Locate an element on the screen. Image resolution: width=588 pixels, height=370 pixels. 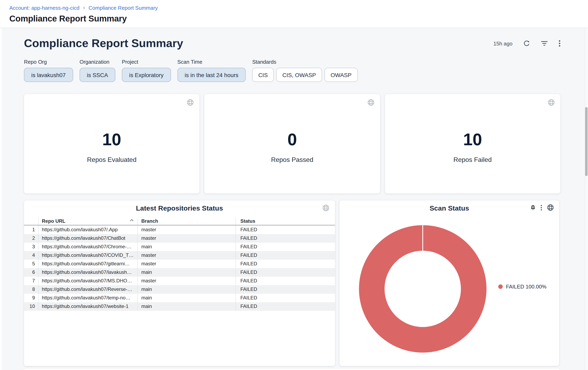
column-header-branch: Branch is located at coordinates (187, 221).